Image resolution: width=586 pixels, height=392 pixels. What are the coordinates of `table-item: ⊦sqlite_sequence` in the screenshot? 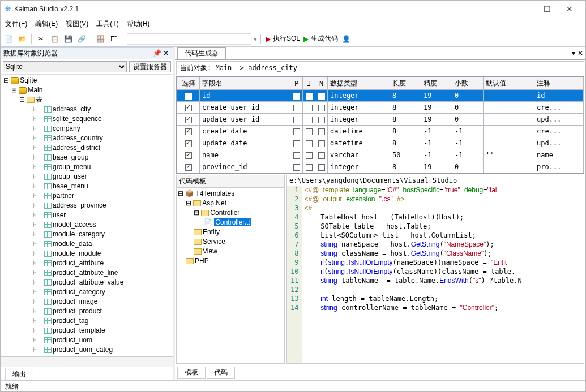 It's located at (87, 119).